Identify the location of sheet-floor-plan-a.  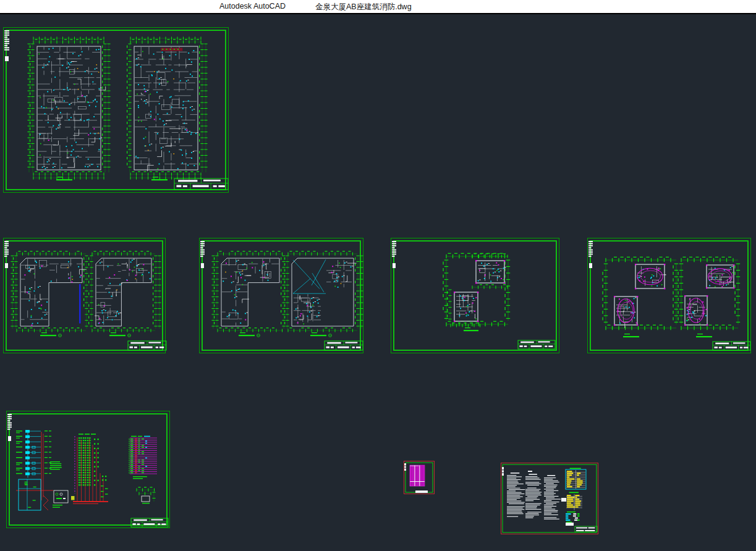
(84, 295).